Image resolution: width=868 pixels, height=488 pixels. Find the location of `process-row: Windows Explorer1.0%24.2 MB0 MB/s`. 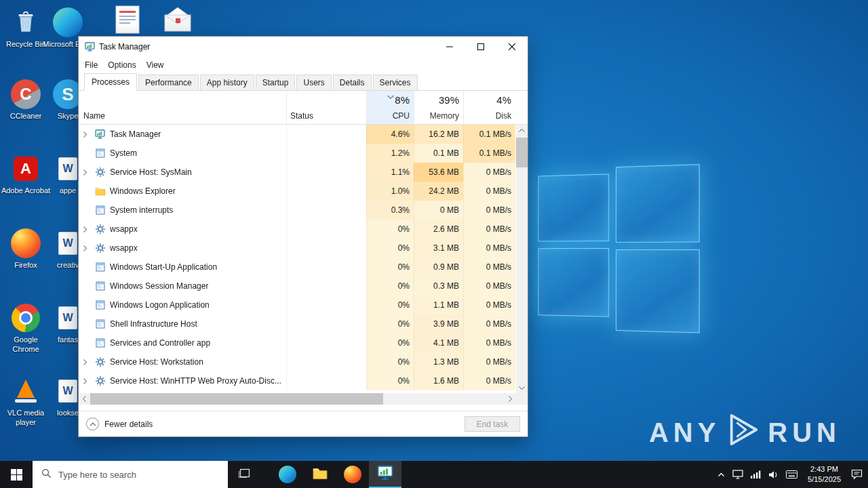

process-row: Windows Explorer1.0%24.2 MB0 MB/s is located at coordinates (303, 191).